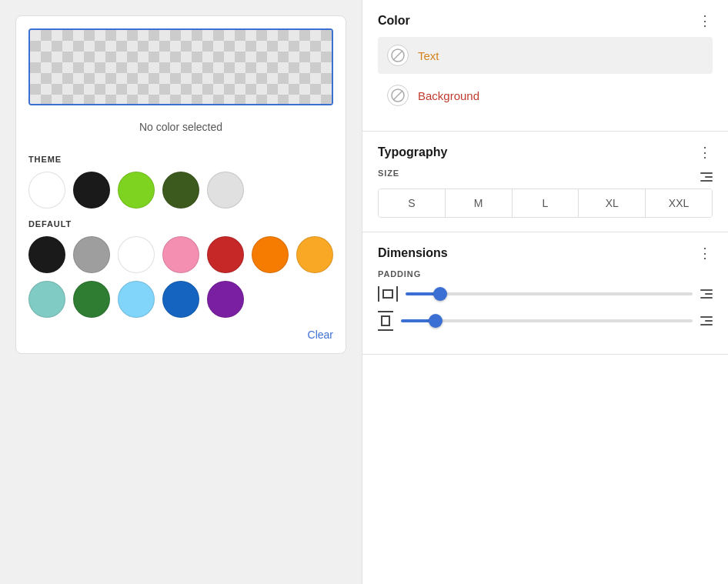 Image resolution: width=728 pixels, height=584 pixels. I want to click on swatch-d-white, so click(136, 255).